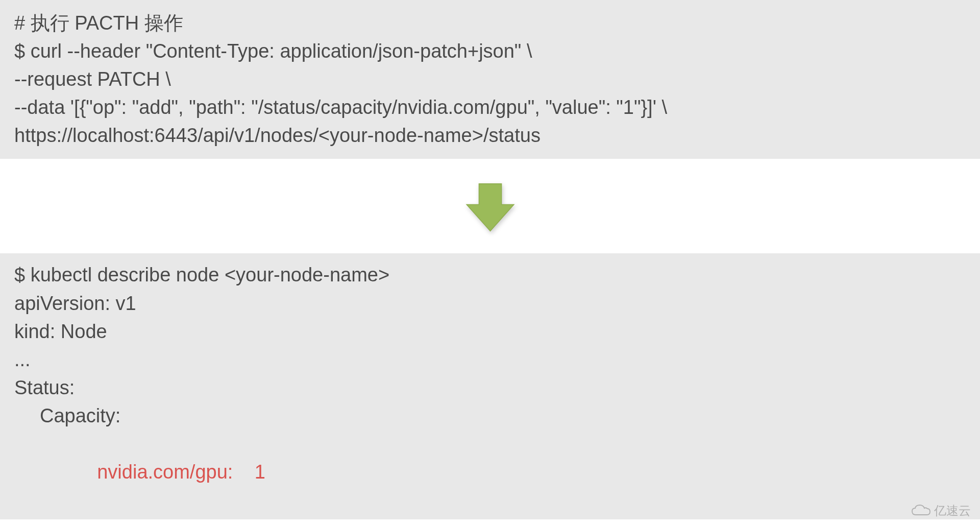  Describe the element at coordinates (490, 107) in the screenshot. I see `code-line: --data '[{"op": "add", "path": "/status/…` at that location.